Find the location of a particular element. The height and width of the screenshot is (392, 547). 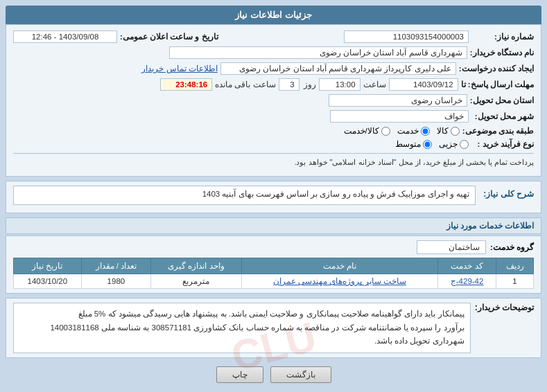

sharh-content: تهیه و اجرای موزاییک فرش و پیاده رو سازی… is located at coordinates (244, 195).